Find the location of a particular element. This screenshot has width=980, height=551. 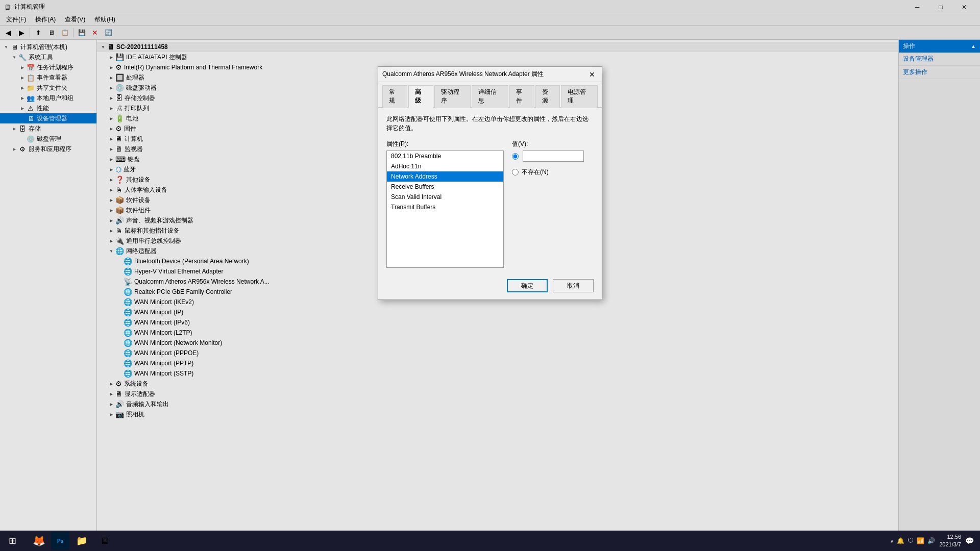

dialog-tabs: 常规 高级 驱动程序 详细信息 事件 资源 电源管理 is located at coordinates (490, 95).